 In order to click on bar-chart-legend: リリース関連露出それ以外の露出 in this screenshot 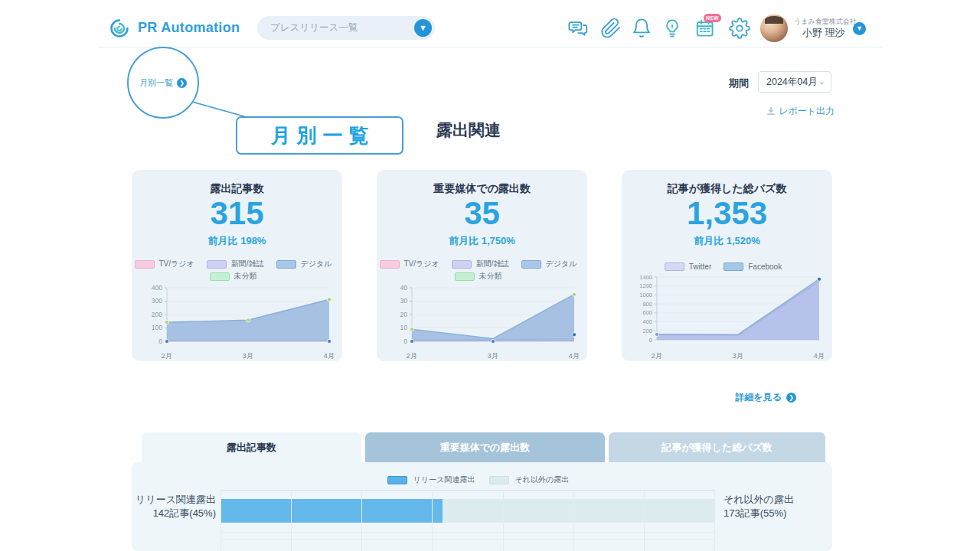, I will do `click(482, 480)`.